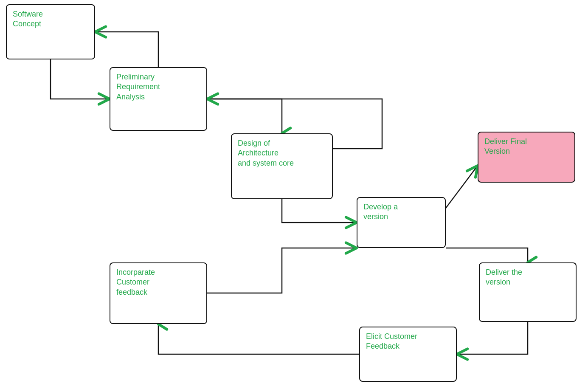  I want to click on node-label-elicit-feedback: Elicit CustomerFeedback, so click(391, 341).